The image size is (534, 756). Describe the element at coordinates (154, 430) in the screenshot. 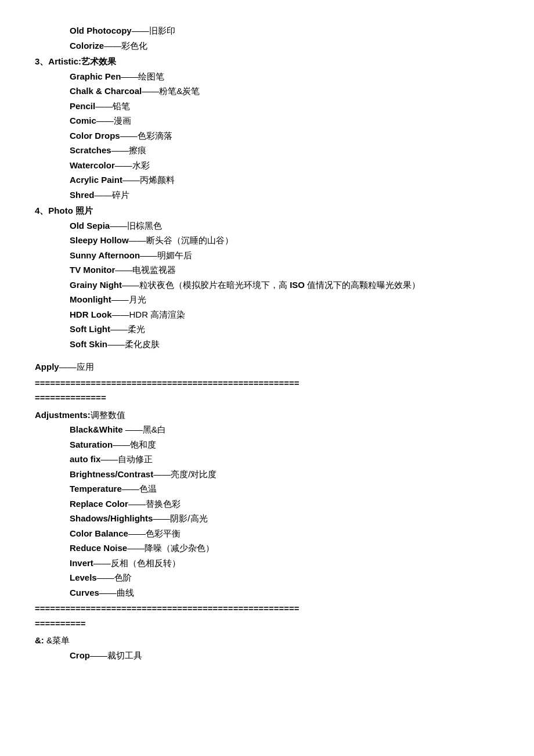

I see `item-cn: 黑&白` at that location.